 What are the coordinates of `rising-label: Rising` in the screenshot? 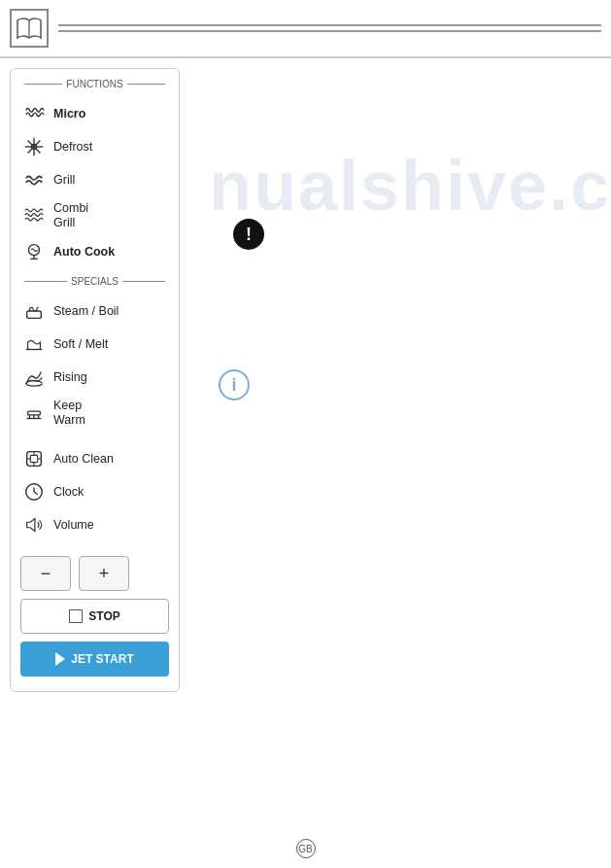 It's located at (70, 377).